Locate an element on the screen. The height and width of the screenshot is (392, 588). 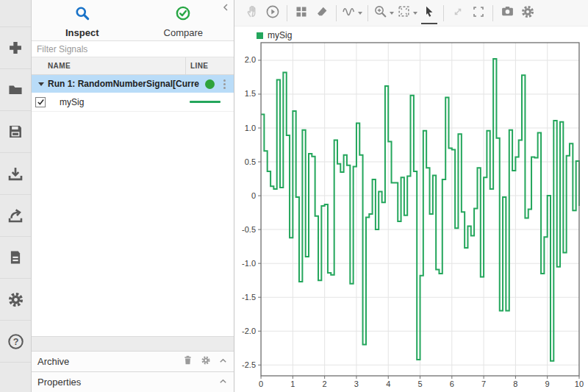
replay-icon is located at coordinates (273, 13).